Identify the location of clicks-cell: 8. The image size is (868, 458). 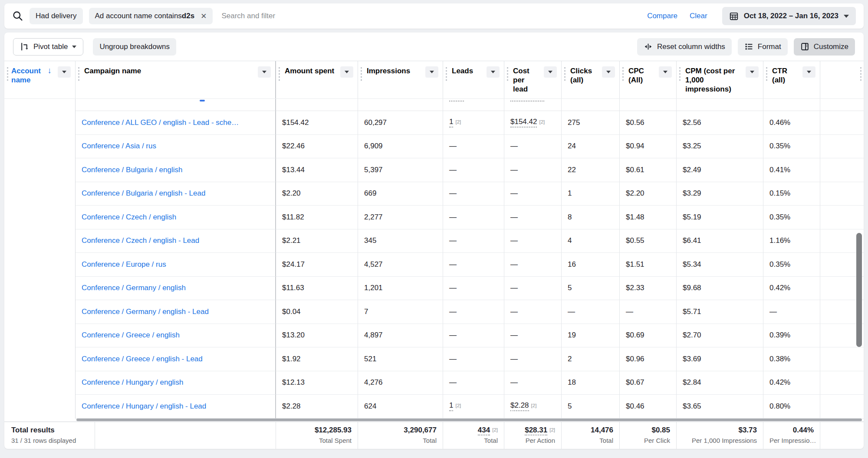
(591, 218).